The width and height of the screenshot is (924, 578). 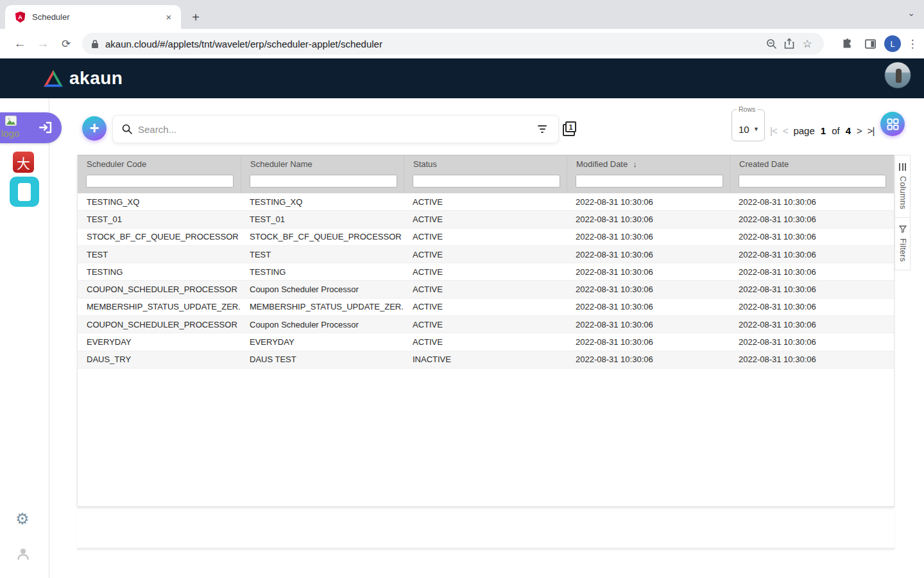 I want to click on table-footer-panel, so click(x=486, y=529).